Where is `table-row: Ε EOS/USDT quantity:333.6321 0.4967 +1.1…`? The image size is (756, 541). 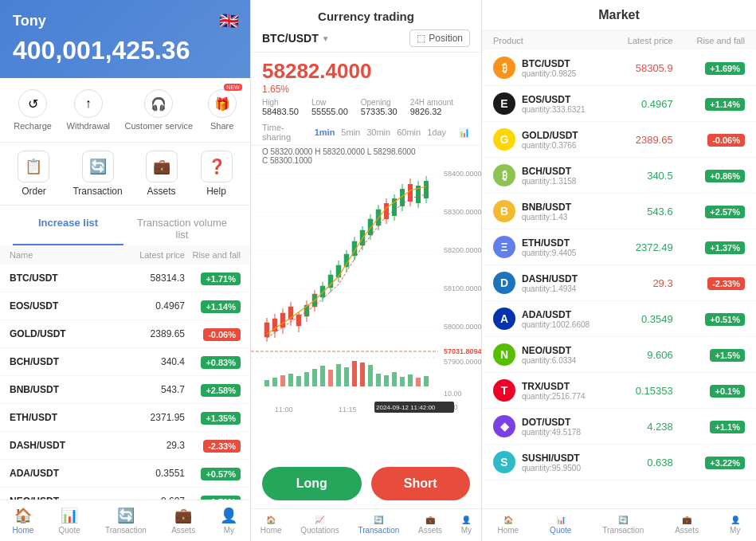 table-row: Ε EOS/USDT quantity:333.6321 0.4967 +1.1… is located at coordinates (619, 104).